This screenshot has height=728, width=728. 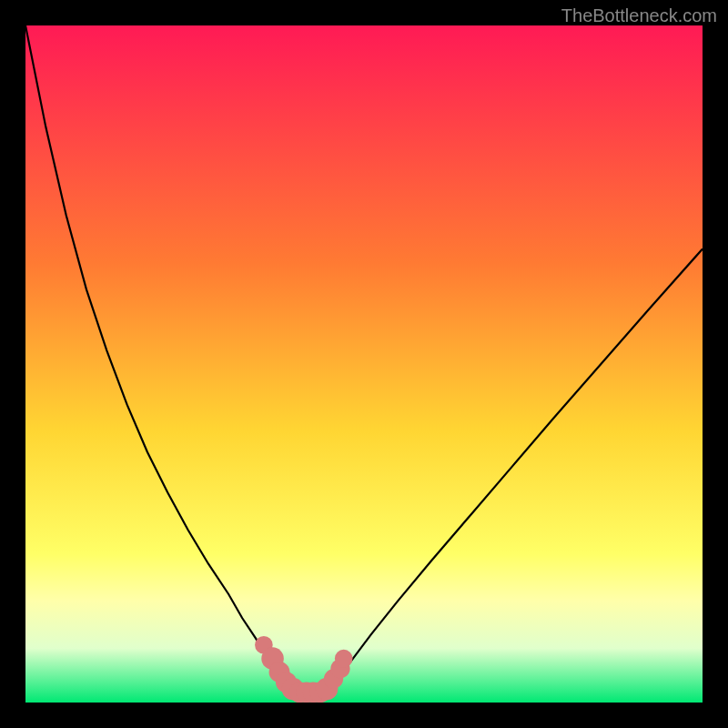 What do you see at coordinates (639, 16) in the screenshot?
I see `watermark-text: TheBottleneck.com` at bounding box center [639, 16].